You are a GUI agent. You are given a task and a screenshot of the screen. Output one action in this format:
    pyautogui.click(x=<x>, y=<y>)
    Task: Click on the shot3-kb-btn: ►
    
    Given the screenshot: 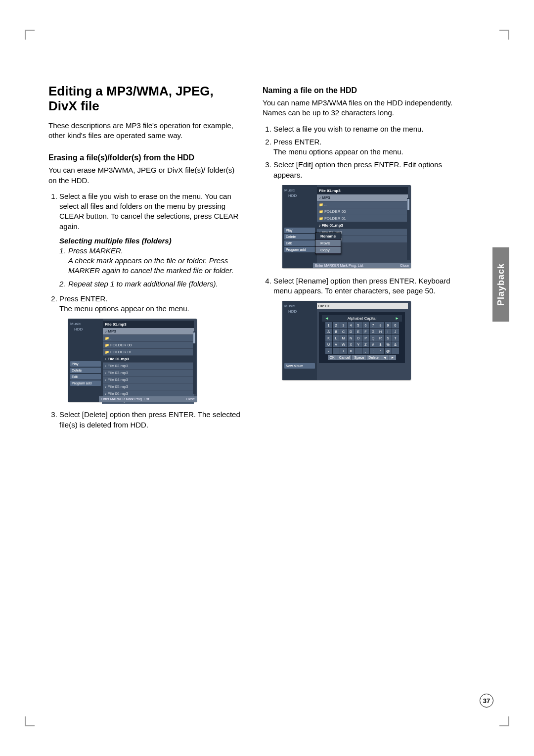 What is the action you would take?
    pyautogui.click(x=393, y=357)
    